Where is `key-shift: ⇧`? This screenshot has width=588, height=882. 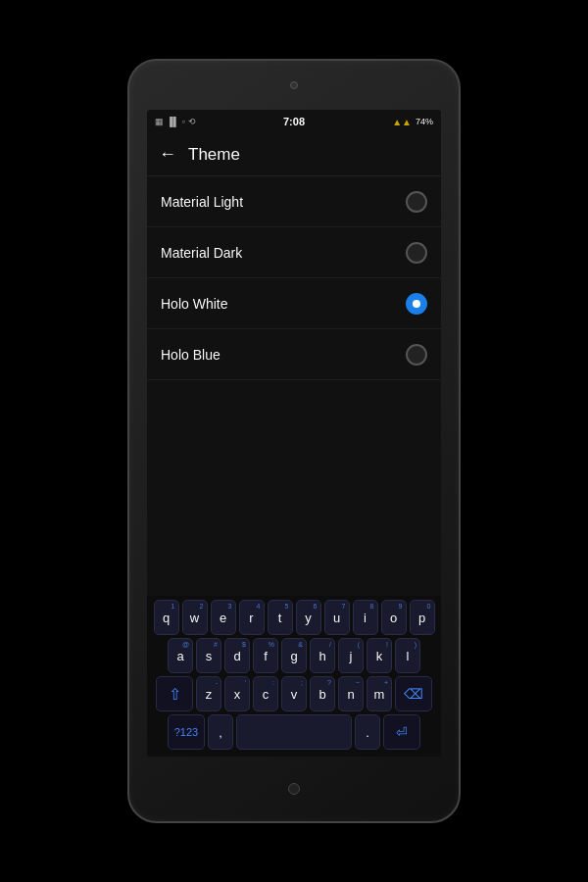 key-shift: ⇧ is located at coordinates (174, 694).